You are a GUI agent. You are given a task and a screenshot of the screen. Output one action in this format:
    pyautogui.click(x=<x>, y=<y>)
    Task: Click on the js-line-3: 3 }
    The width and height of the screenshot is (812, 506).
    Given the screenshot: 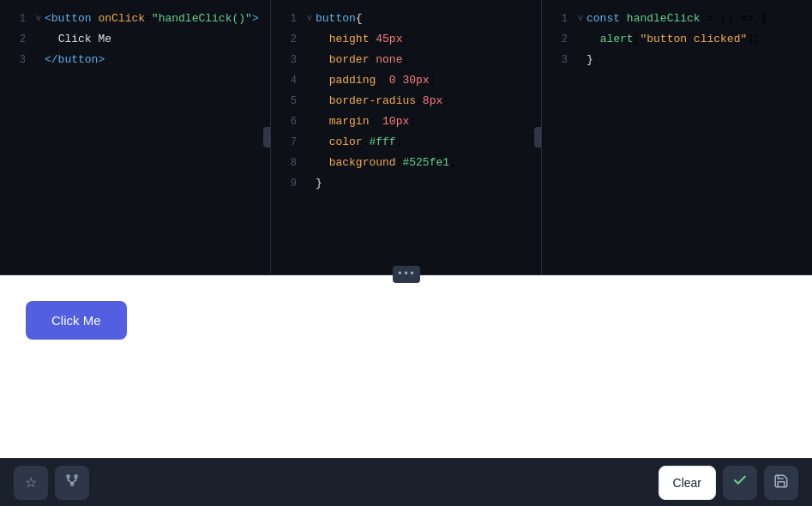 What is the action you would take?
    pyautogui.click(x=677, y=60)
    